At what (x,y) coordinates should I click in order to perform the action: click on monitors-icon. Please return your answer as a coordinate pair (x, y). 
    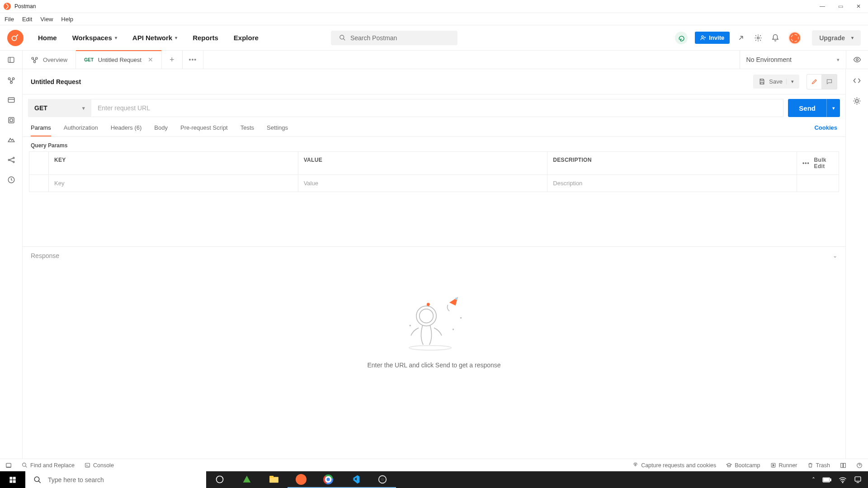
    Looking at the image, I should click on (11, 160).